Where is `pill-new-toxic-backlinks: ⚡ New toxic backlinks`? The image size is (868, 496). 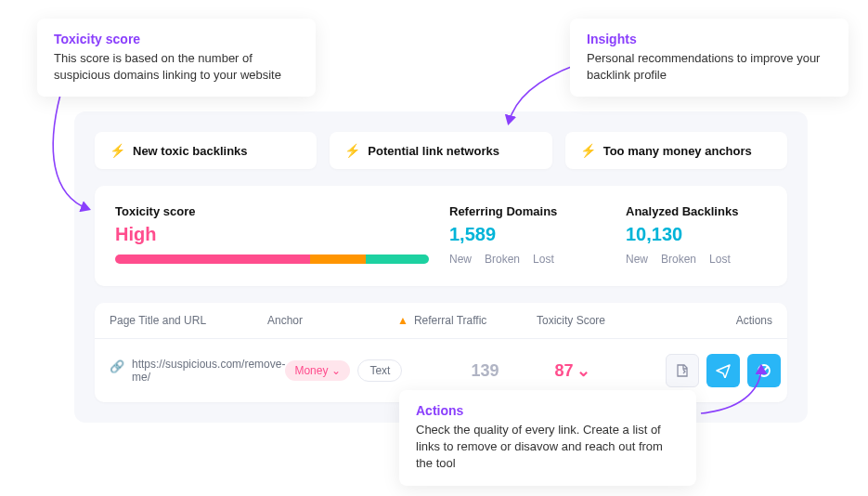 pill-new-toxic-backlinks: ⚡ New toxic backlinks is located at coordinates (206, 150).